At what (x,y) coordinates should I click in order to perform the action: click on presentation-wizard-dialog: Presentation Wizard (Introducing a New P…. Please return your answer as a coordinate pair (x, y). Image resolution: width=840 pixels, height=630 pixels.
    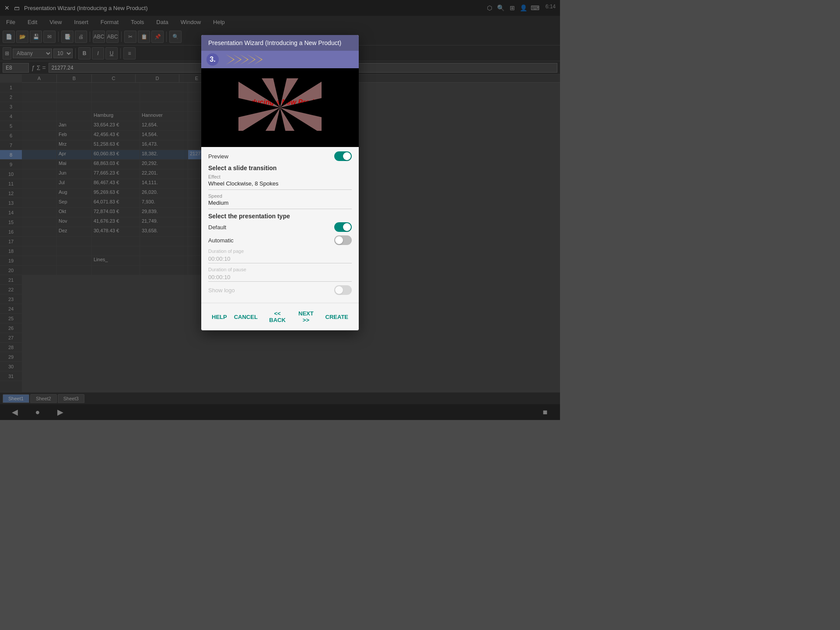
    Looking at the image, I should click on (280, 183).